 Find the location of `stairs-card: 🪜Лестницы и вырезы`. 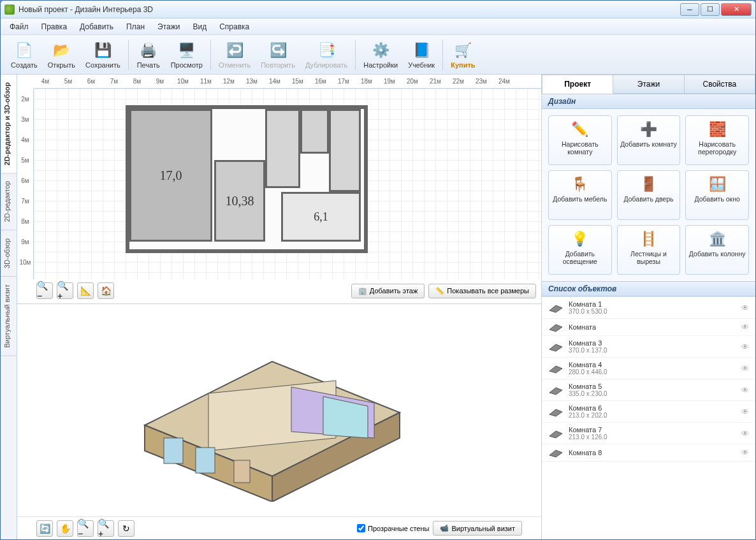

stairs-card: 🪜Лестницы и вырезы is located at coordinates (649, 250).